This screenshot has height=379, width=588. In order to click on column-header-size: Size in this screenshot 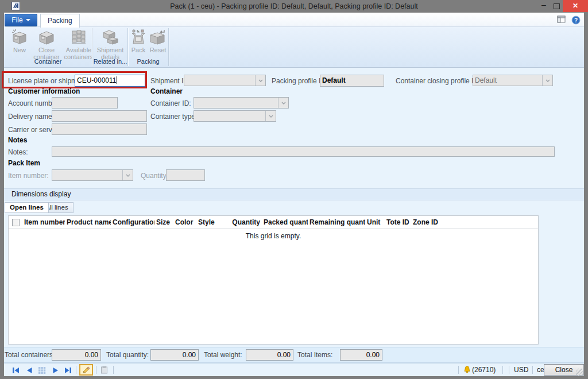, I will do `click(164, 222)`.